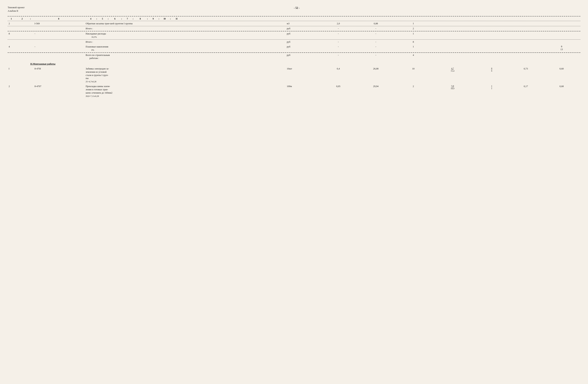 The image size is (588, 384). Describe the element at coordinates (338, 24) in the screenshot. I see `row-c5: 2,0` at that location.